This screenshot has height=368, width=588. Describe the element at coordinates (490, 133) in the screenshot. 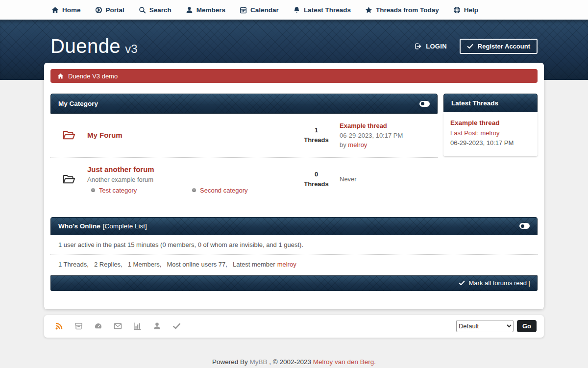

I see `latest-thread-author-link: Last Post: melroy` at that location.